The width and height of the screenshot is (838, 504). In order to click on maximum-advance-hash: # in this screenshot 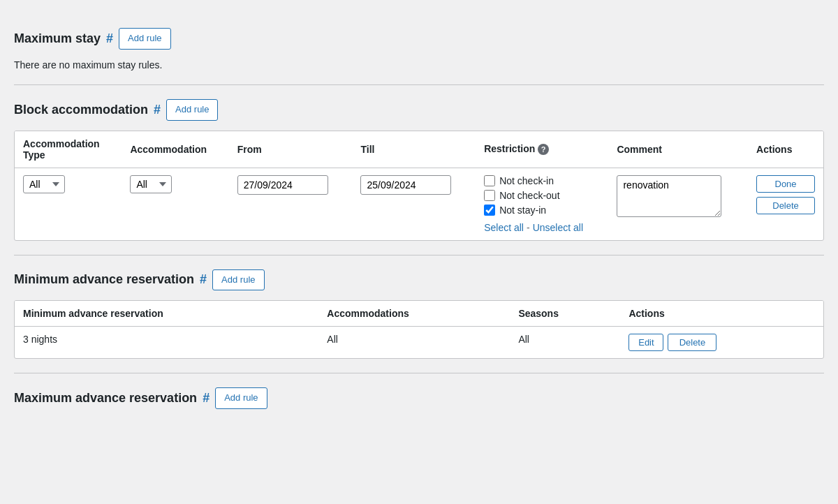, I will do `click(206, 398)`.